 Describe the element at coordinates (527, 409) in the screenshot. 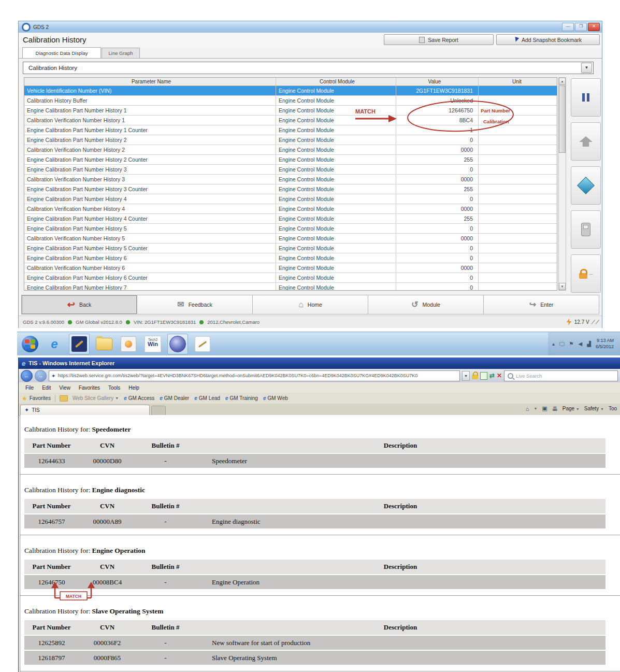

I see `home-icon: ⌂` at that location.